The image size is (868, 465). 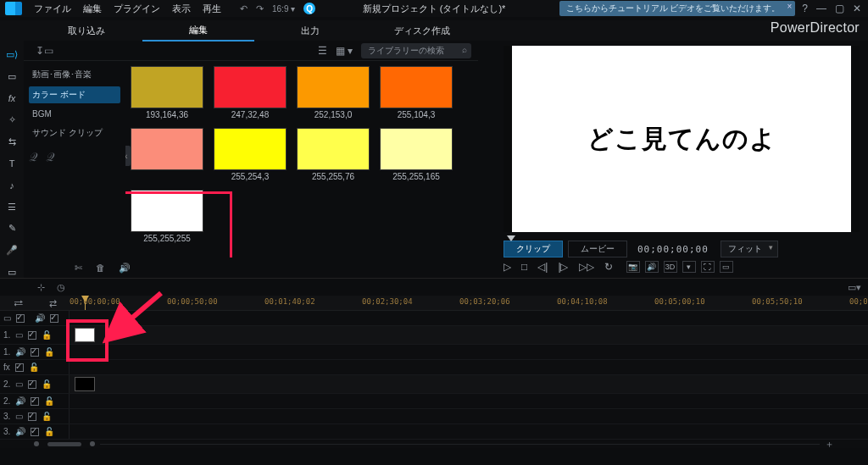 What do you see at coordinates (726, 267) in the screenshot?
I see `dock-icon: ▭` at bounding box center [726, 267].